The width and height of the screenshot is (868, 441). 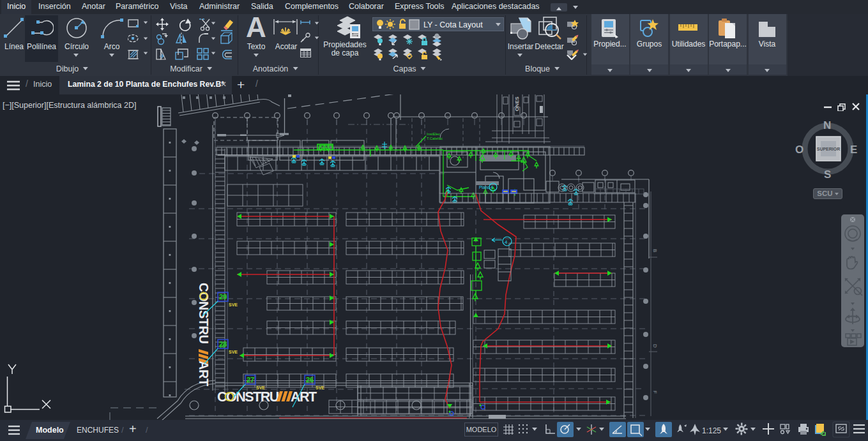 I want to click on svg-text: E, so click(x=853, y=149).